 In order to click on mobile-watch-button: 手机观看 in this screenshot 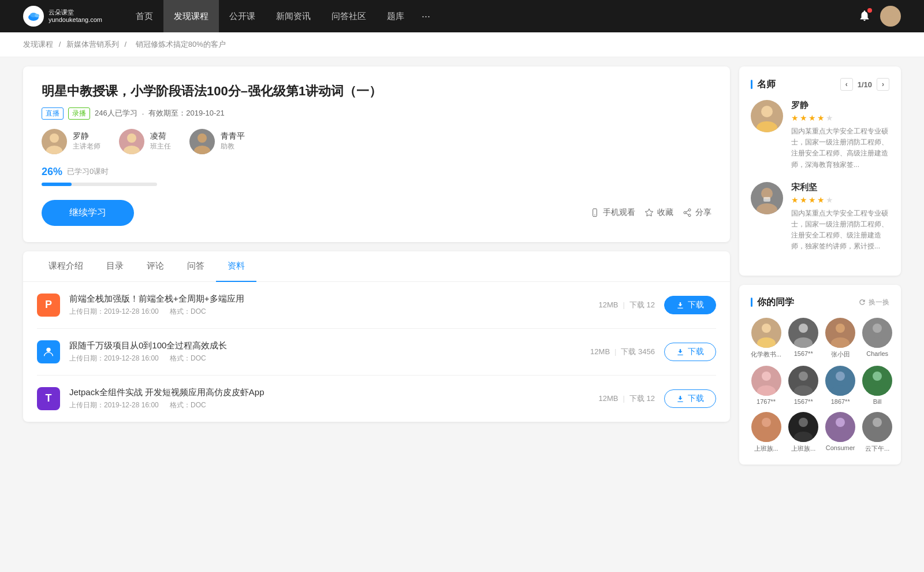, I will do `click(613, 213)`.